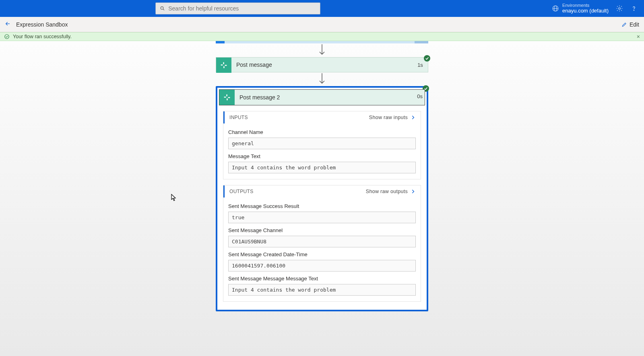 This screenshot has width=644, height=356. I want to click on step-title: Post message, so click(322, 65).